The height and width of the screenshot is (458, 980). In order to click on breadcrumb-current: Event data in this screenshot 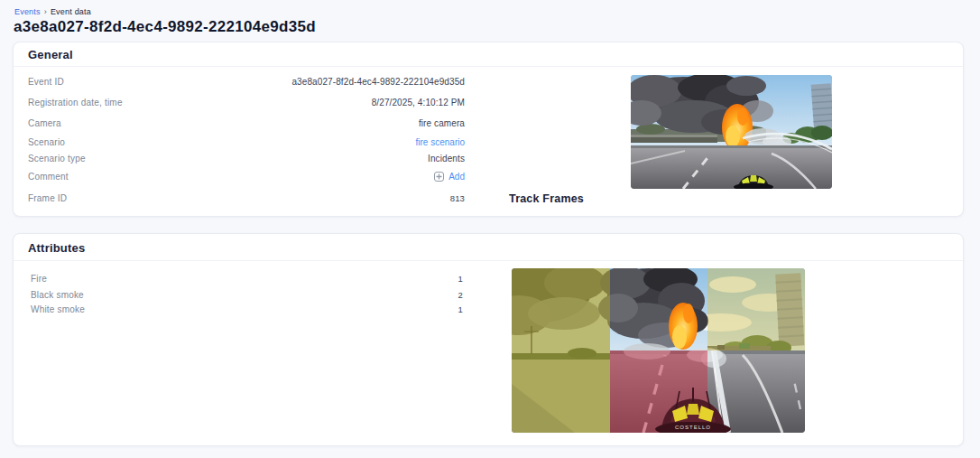, I will do `click(70, 12)`.